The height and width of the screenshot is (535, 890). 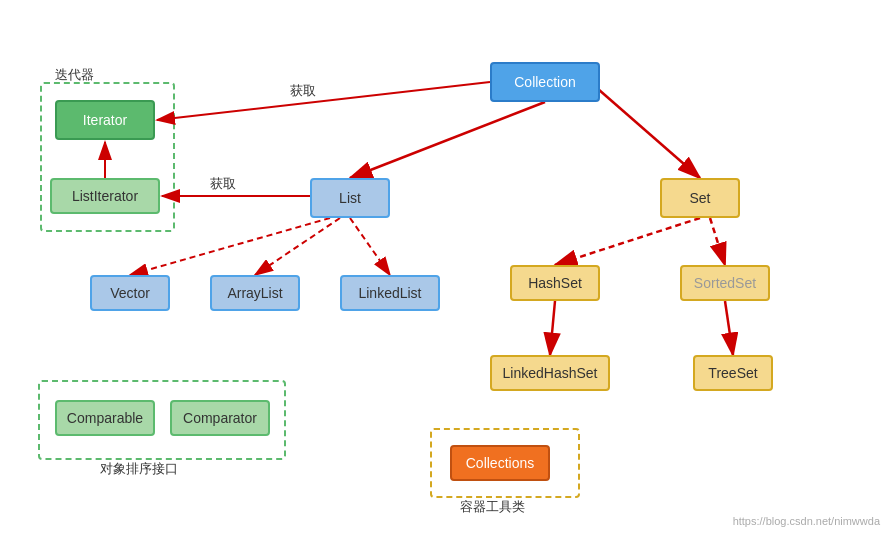 What do you see at coordinates (105, 120) in the screenshot?
I see `iterator-node: Iterator` at bounding box center [105, 120].